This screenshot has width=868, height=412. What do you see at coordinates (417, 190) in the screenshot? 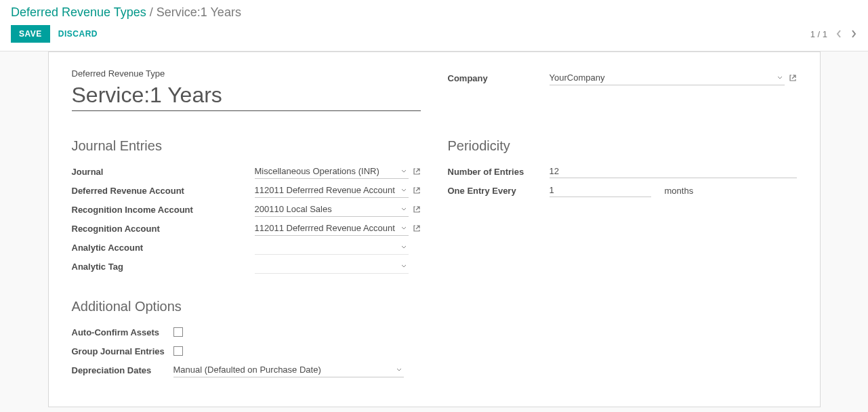
I see `def-rev-acct-external-link` at bounding box center [417, 190].